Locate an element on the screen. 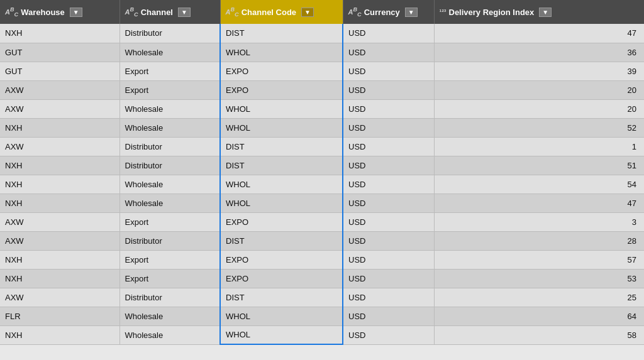 This screenshot has width=644, height=360. table-row: AXWDistributorDISTUSD28 is located at coordinates (322, 241).